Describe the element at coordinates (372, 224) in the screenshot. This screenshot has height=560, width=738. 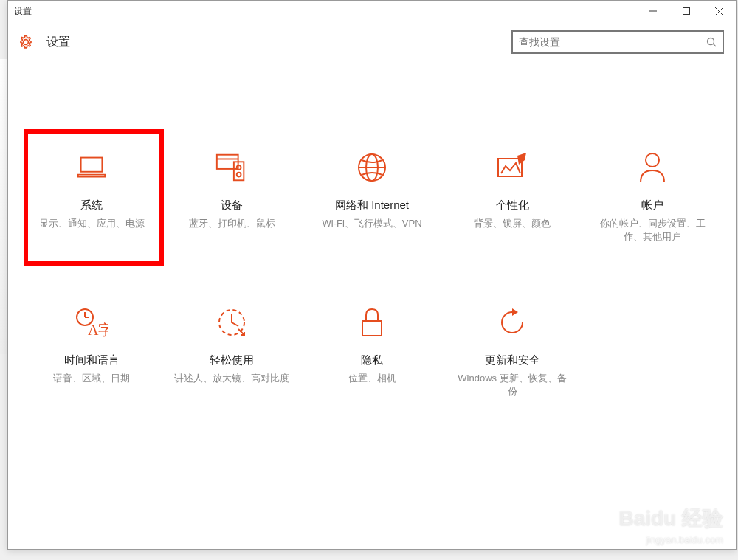
I see `category-desc: Wi-Fi、飞行模式、VPN` at that location.